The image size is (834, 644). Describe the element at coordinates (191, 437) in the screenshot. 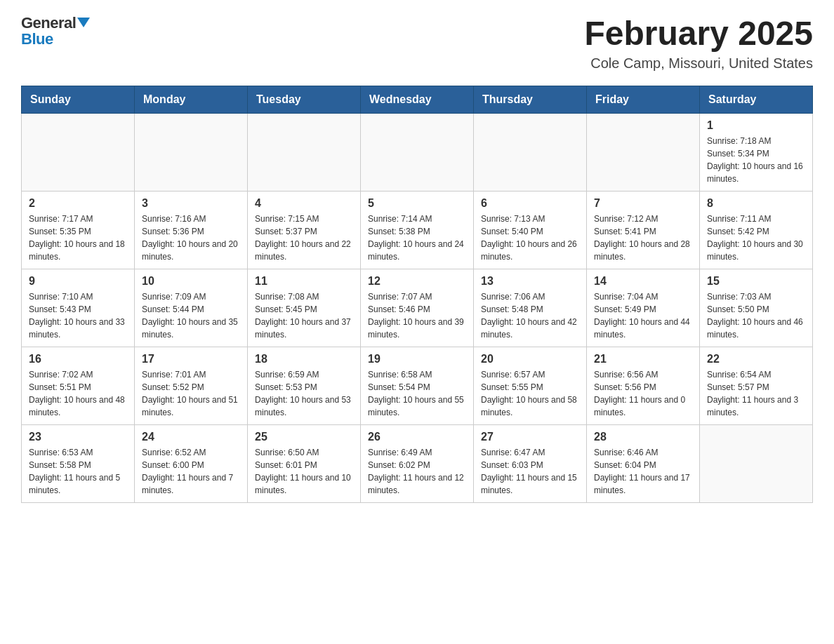

I see `day-number: 24` at that location.